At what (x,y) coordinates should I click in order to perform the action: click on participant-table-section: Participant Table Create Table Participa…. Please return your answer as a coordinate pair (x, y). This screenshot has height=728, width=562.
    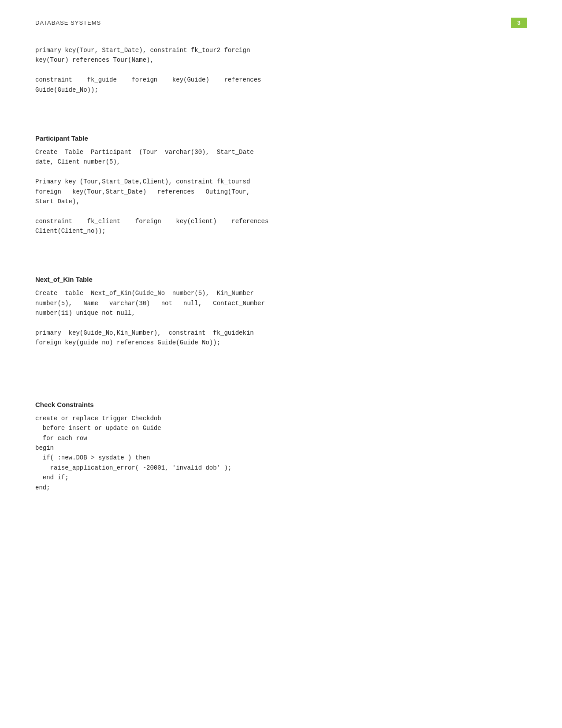
    Looking at the image, I should click on (281, 185).